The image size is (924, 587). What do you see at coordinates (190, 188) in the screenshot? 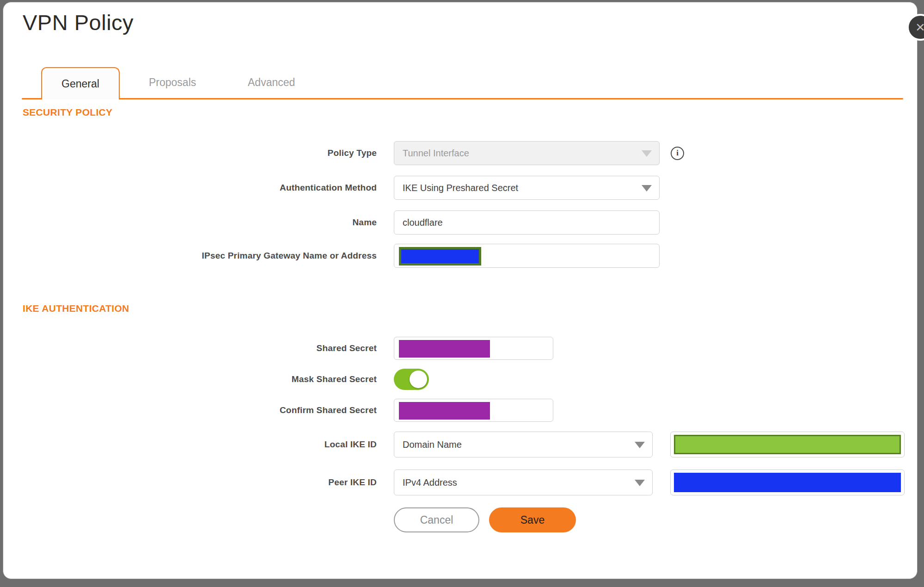
I see `authentication-method-label: Authentication Method` at bounding box center [190, 188].